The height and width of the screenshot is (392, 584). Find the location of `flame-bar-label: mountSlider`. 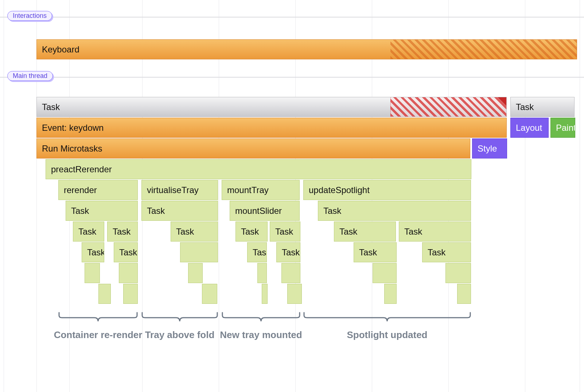

flame-bar-label: mountSlider is located at coordinates (258, 211).